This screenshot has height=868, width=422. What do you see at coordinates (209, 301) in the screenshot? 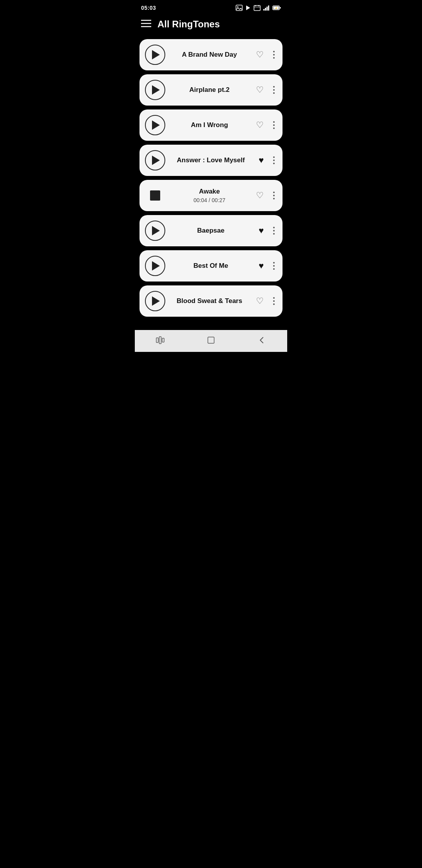
I see `song-info: Blood Sweat & Tears` at bounding box center [209, 301].